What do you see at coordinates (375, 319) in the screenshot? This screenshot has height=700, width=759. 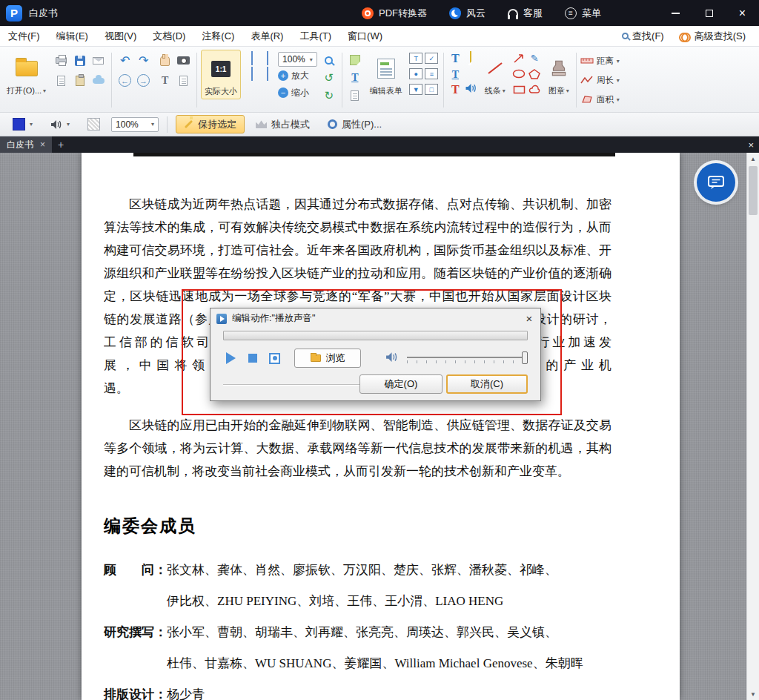 I see `dialog-titlebar: 编辑动作:"播放声音" ×` at bounding box center [375, 319].